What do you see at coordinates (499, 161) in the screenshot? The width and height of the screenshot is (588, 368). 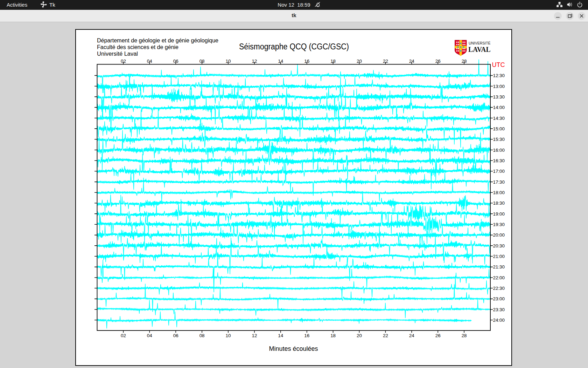 I see `svg-text: 16:30` at bounding box center [499, 161].